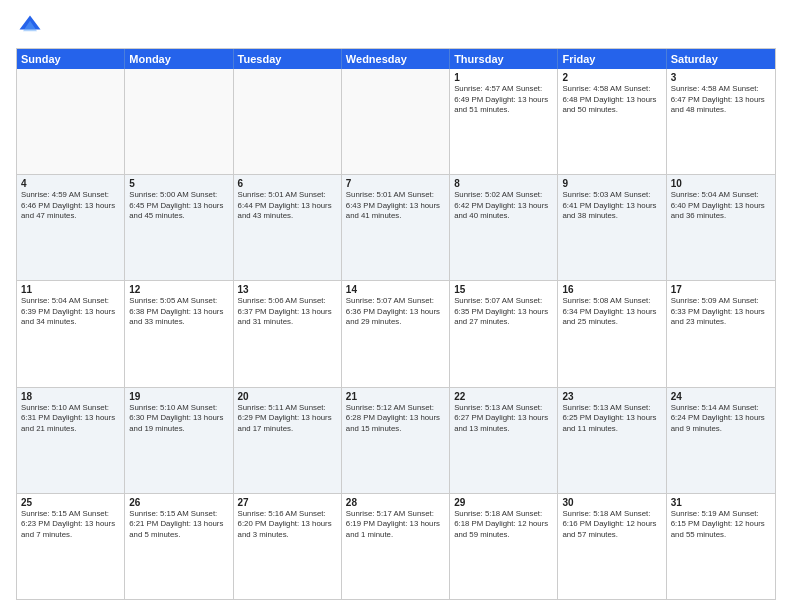 This screenshot has height=612, width=792. I want to click on cell-info: Sunrise: 5:06 AM Sunset: 6:37 PM Dayligh…, so click(288, 312).